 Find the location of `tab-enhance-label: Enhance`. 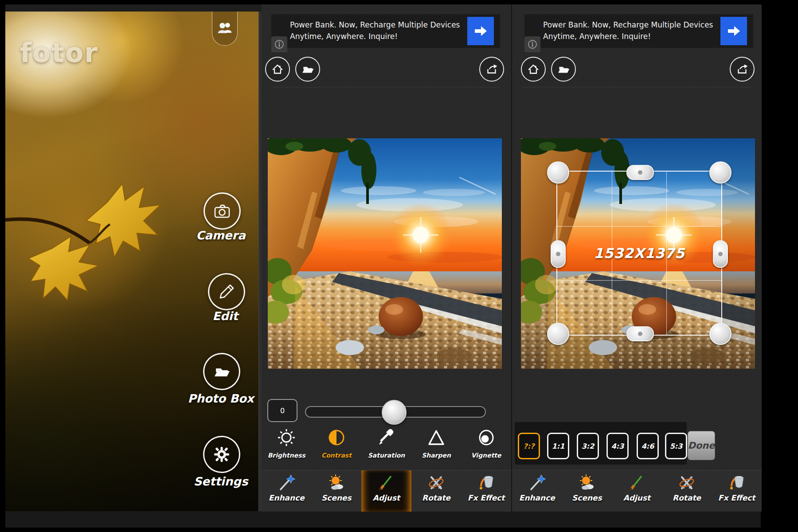

tab-enhance-label: Enhance is located at coordinates (286, 498).